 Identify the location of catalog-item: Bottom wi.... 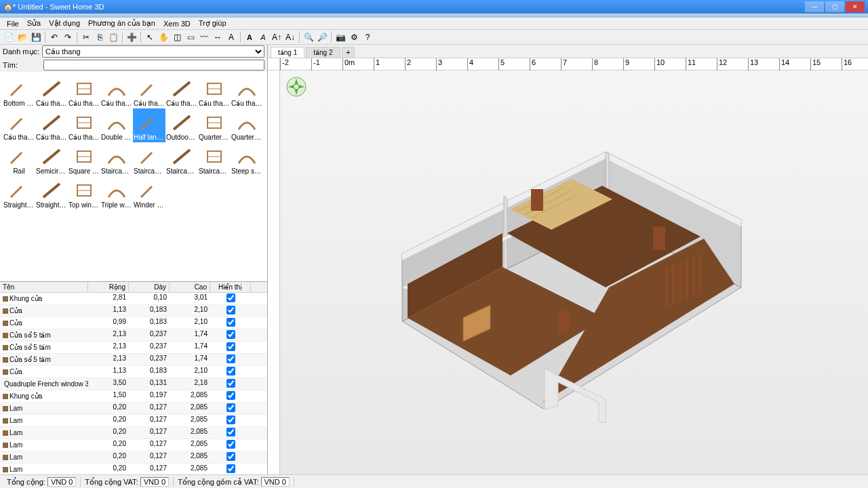
(19, 92).